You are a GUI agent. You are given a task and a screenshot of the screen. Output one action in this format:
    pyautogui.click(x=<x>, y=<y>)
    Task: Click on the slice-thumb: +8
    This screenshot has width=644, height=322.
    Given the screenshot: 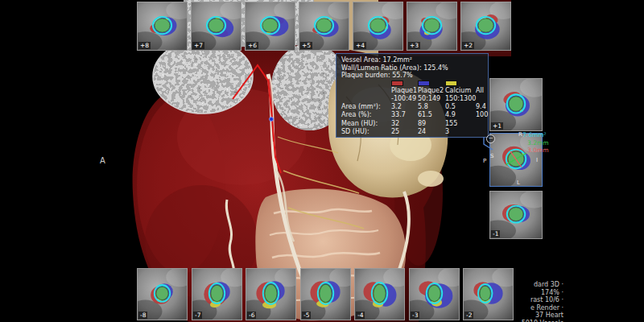 What is the action you would take?
    pyautogui.click(x=163, y=26)
    